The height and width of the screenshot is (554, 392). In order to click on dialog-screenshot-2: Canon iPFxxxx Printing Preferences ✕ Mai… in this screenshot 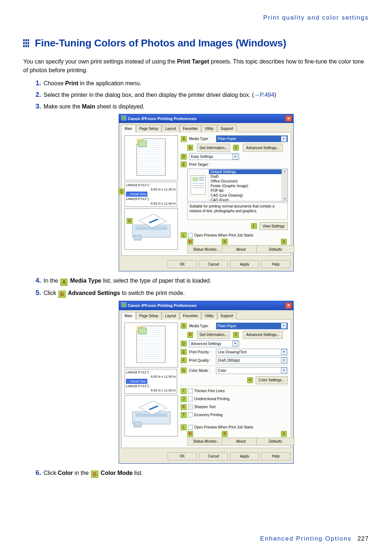, I will do `click(206, 382)`.